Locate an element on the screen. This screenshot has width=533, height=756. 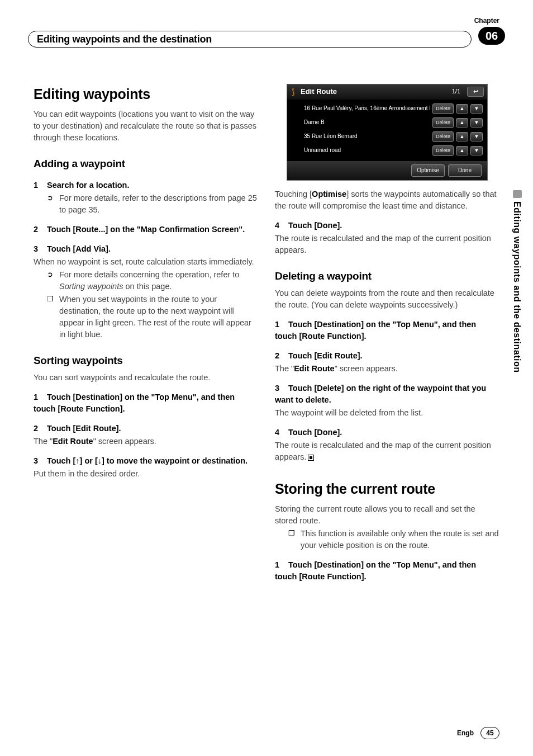
chapter-number-badge: 06 is located at coordinates (492, 36).